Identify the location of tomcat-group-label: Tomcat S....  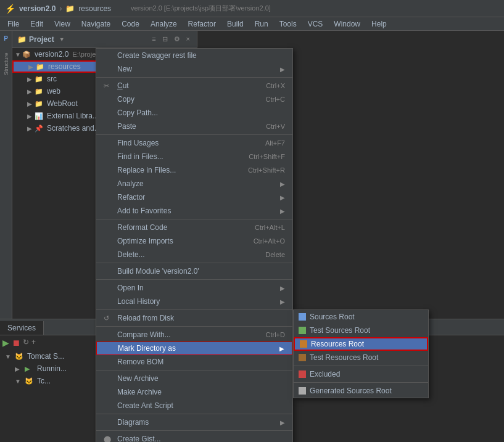
(46, 356).